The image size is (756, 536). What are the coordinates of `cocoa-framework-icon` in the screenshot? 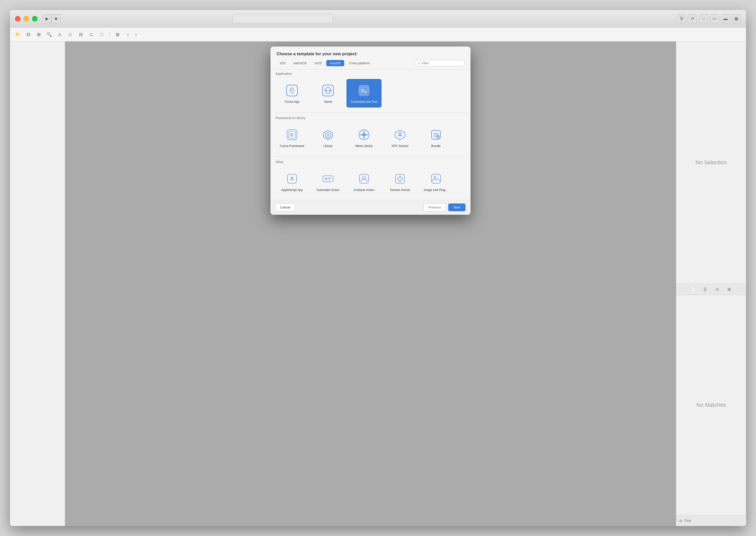 It's located at (292, 135).